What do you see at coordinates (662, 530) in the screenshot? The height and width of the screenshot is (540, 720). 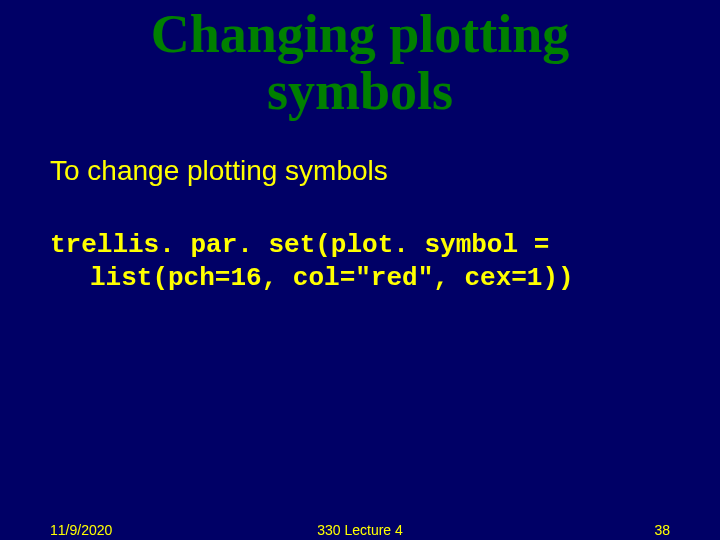 I see `footer-page: 38` at bounding box center [662, 530].